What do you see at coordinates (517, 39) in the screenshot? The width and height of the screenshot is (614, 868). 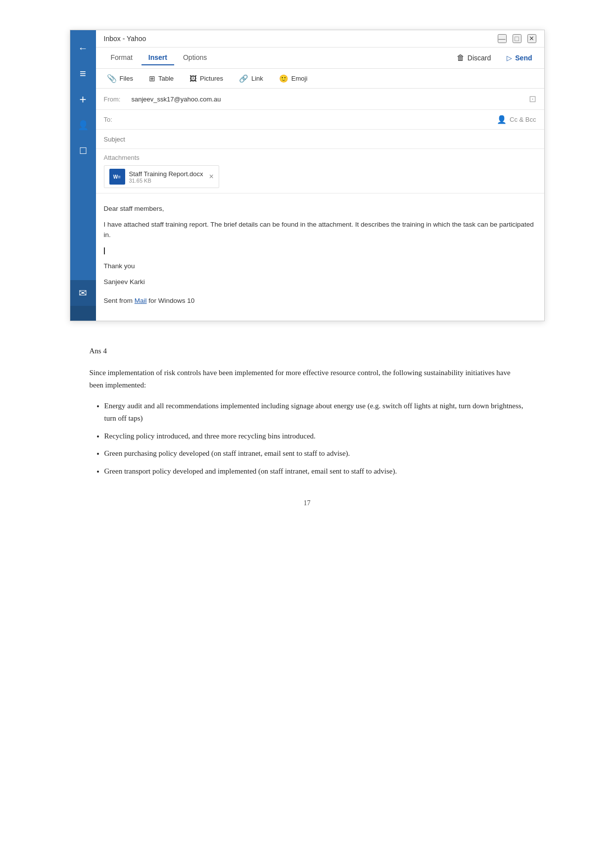 I see `window-controls: — □ ×` at bounding box center [517, 39].